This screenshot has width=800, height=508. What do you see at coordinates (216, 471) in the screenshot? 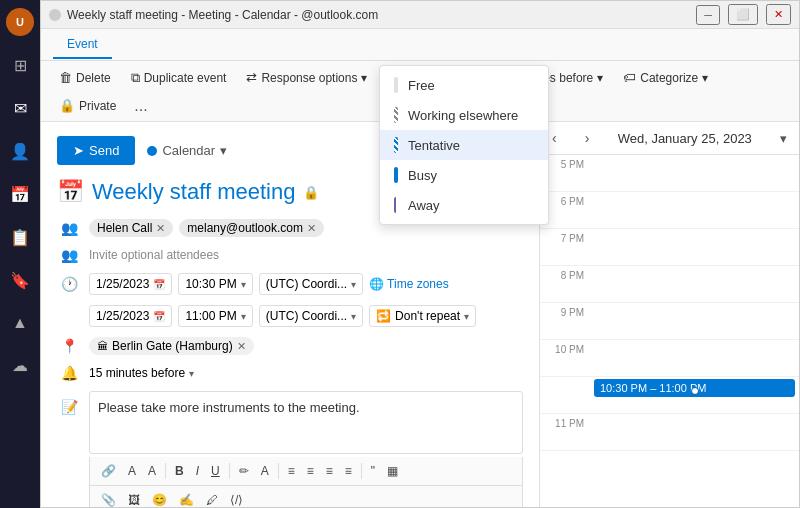
I see `format-underline-btn: U` at bounding box center [216, 471].